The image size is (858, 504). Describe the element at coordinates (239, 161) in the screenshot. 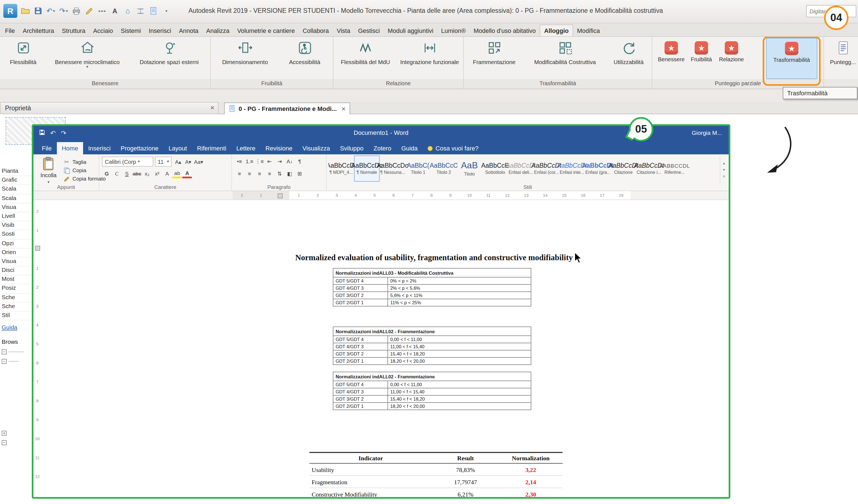

I see `paragraph-tool-button: •≡` at that location.